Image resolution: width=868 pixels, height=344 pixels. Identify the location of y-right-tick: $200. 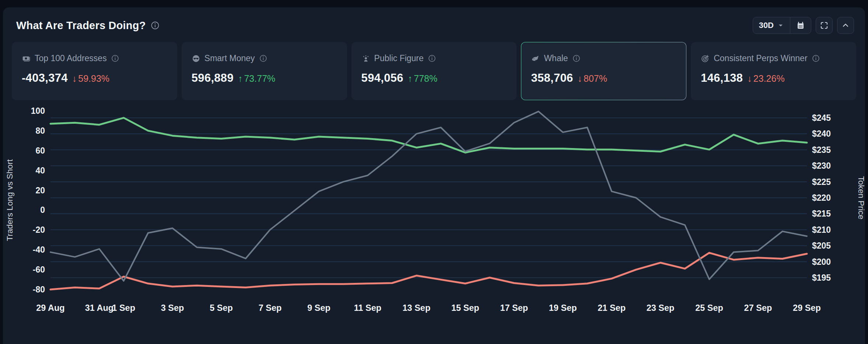
(822, 262).